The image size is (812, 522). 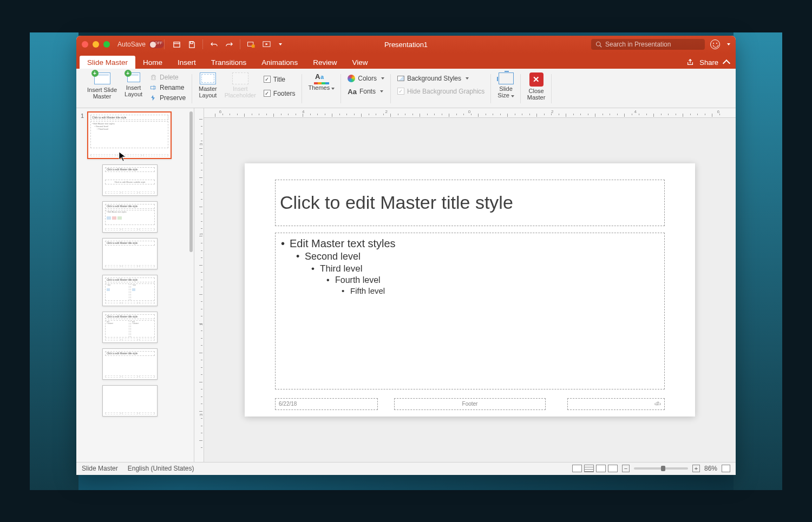 What do you see at coordinates (134, 290) in the screenshot?
I see `layout-thumbnail: Click to edit Master title style• text• …` at bounding box center [134, 290].